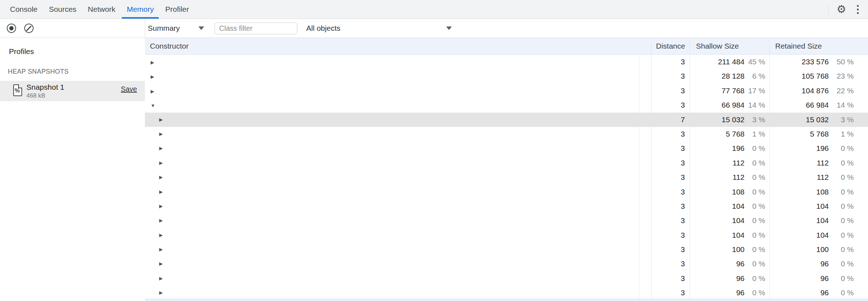 This screenshot has width=868, height=301. Describe the element at coordinates (717, 206) in the screenshot. I see `shallow-size-cell: 104` at that location.